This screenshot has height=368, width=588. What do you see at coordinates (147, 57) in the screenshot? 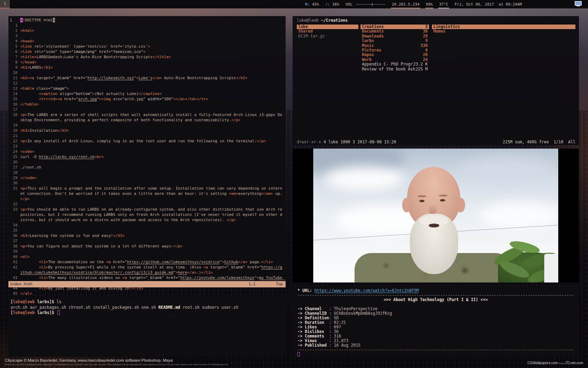
I see `editor-line: 7<title>LARBS&mdash;Luke's Auto-Rice Boo…` at bounding box center [147, 57].